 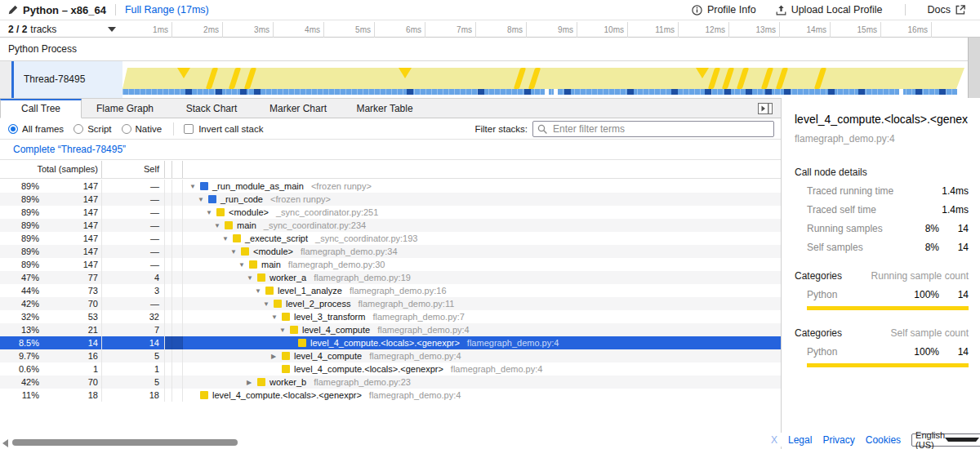 What do you see at coordinates (390, 212) in the screenshot?
I see `call-tree-row: 89%147—▼<module>_sync_coordinator.py:251` at bounding box center [390, 212].